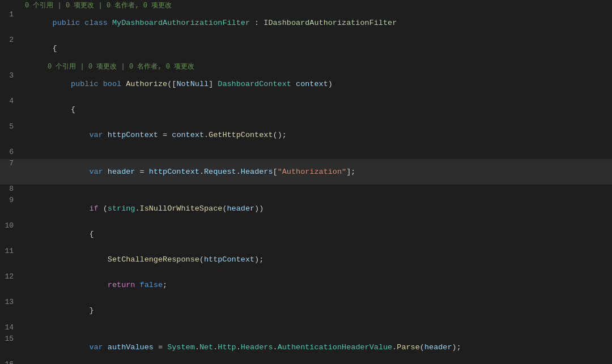 This screenshot has width=612, height=364. What do you see at coordinates (306, 84) in the screenshot?
I see `code-line-3: 3 public bool Authorize([NotNull] Dashbo…` at bounding box center [306, 84].